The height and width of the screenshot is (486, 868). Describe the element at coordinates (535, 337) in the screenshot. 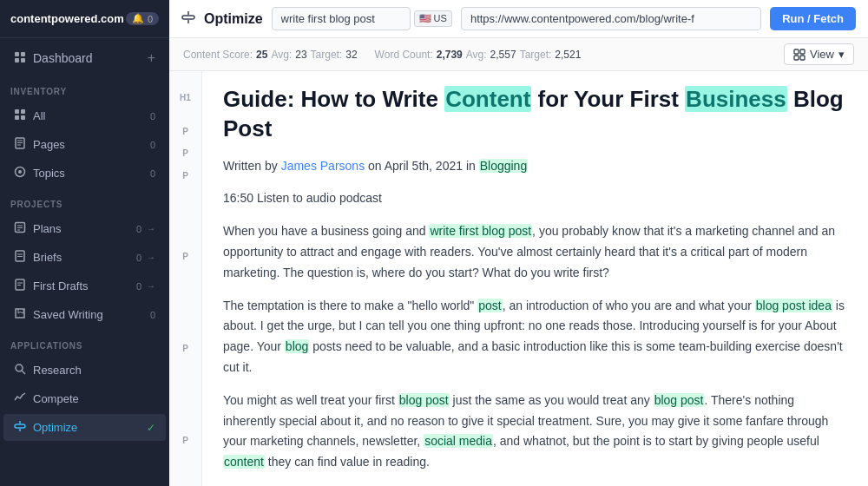

I see `paragraph-2: The temptation is there to make a "hello…` at that location.